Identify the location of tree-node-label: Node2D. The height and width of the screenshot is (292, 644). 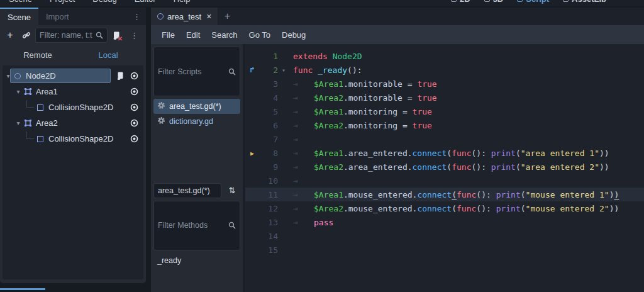
(39, 76).